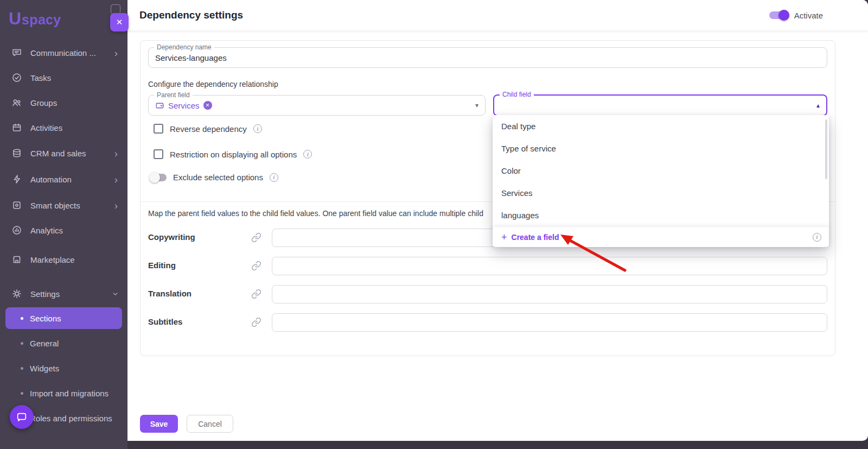 The height and width of the screenshot is (449, 868). I want to click on sidebar-item-smart-objects: Smart objects ›, so click(64, 205).